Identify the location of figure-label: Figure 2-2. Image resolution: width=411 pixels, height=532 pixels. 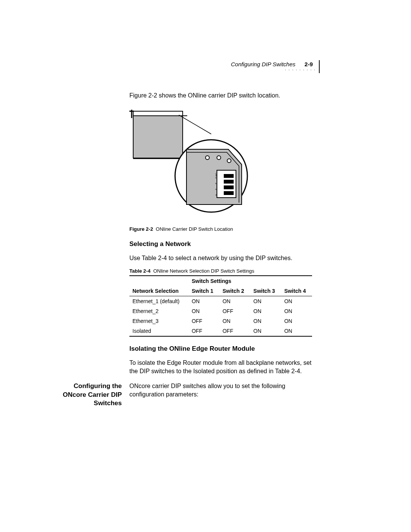
(141, 229).